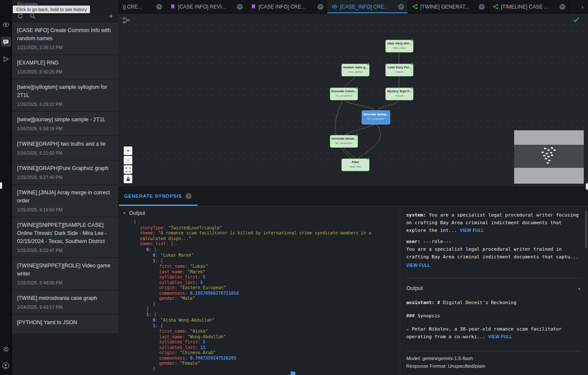  I want to click on add-prompt-button: +, so click(111, 16).